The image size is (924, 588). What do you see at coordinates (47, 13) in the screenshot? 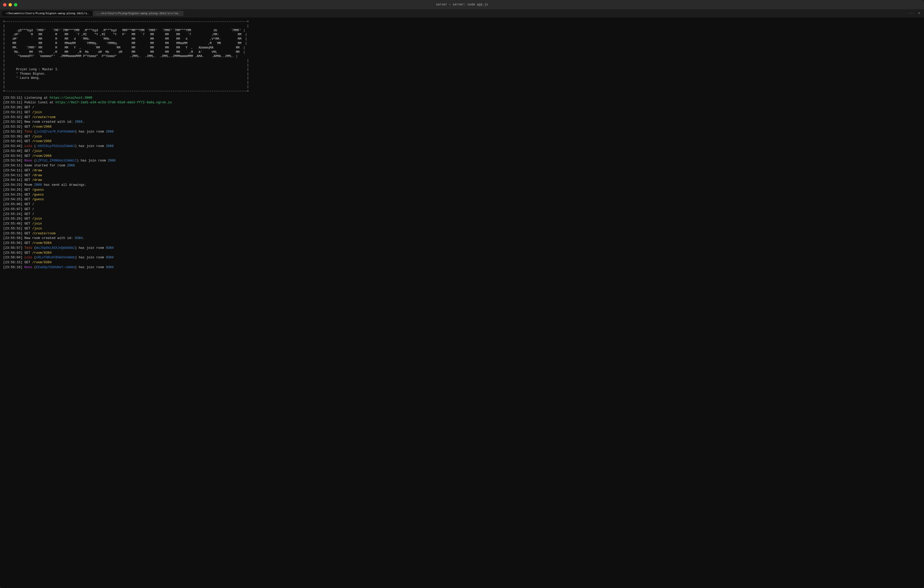
I see `tab-1: ~/Documents/Cours/PLong/bignon-wang-plon…` at bounding box center [47, 13].